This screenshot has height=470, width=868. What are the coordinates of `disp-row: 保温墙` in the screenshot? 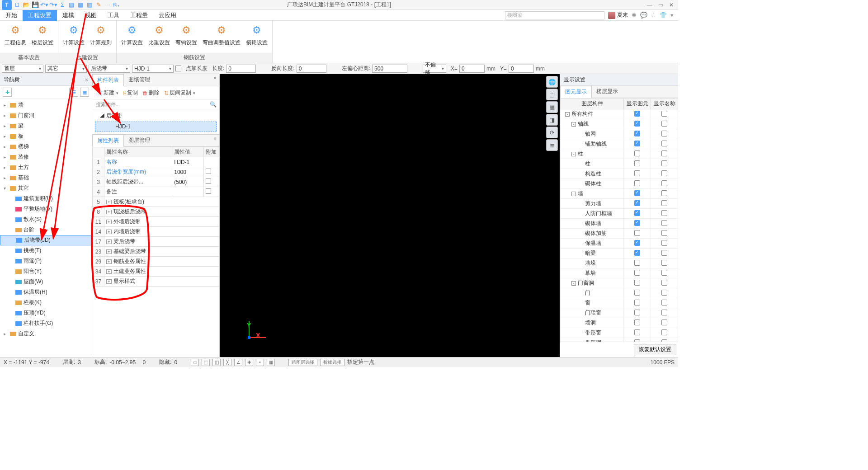 It's located at (619, 244).